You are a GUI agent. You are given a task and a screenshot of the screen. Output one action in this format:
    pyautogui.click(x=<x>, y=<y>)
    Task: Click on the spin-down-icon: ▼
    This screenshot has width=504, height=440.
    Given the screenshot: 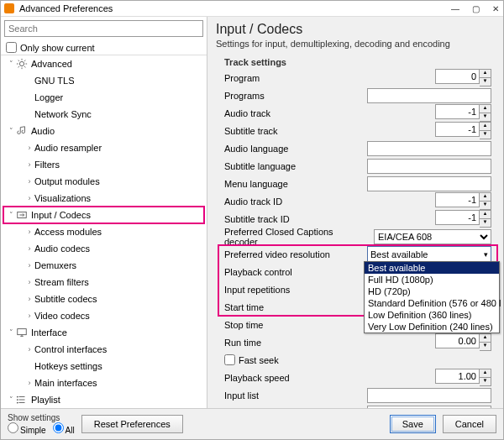 What is the action you would take?
    pyautogui.click(x=486, y=82)
    